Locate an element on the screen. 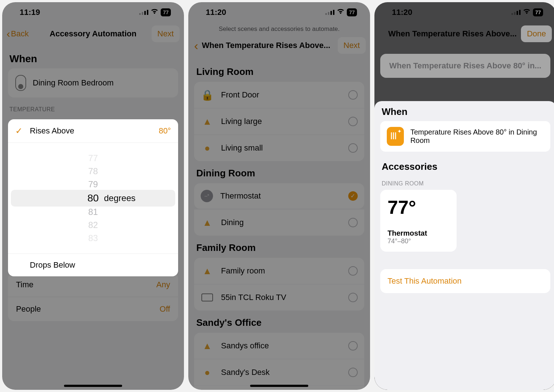 The height and width of the screenshot is (392, 554). summary-banner: When Temperature Rises Above 80° in... is located at coordinates (465, 66).